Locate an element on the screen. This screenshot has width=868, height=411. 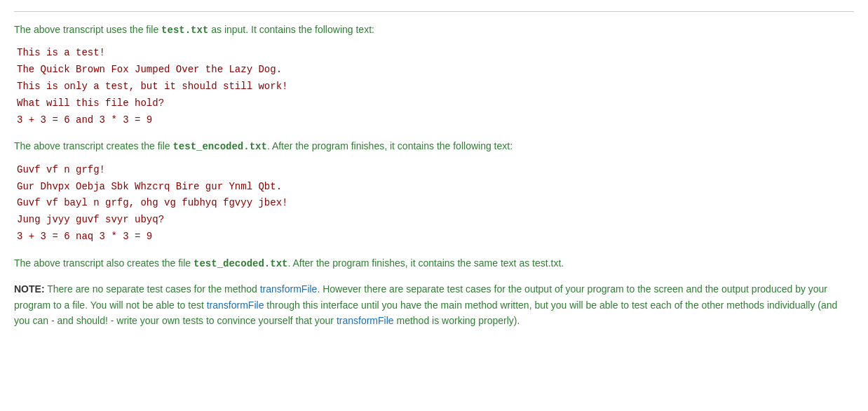
transform-file-link-3: transformFile is located at coordinates (365, 321).